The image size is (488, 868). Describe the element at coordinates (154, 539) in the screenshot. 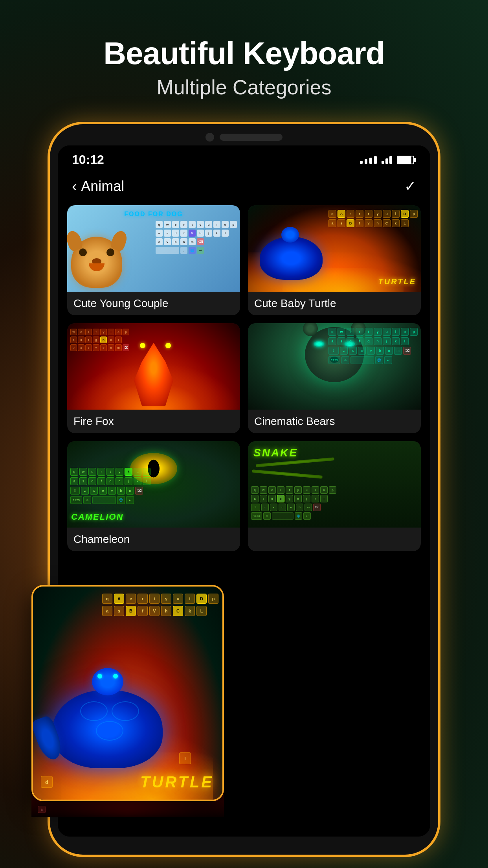

I see `card-label-chameleon: Chameleon` at that location.